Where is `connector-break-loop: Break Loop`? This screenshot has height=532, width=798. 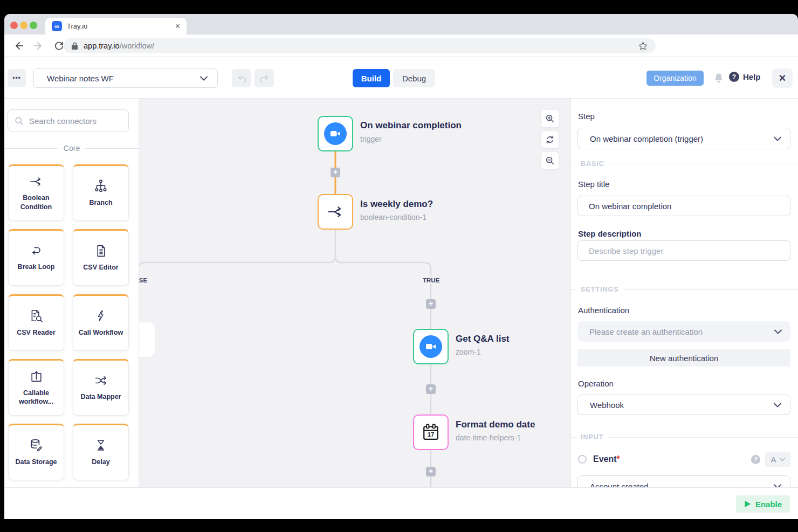 connector-break-loop: Break Loop is located at coordinates (36, 258).